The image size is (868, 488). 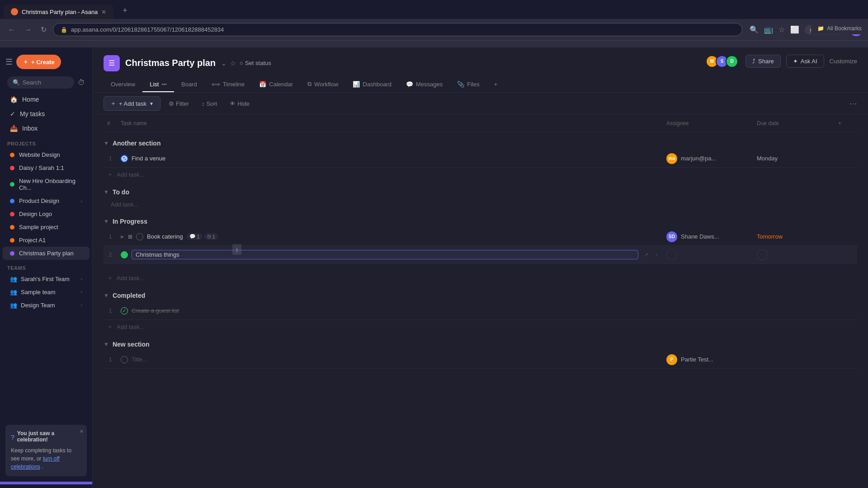 What do you see at coordinates (323, 84) in the screenshot?
I see `tab-workflow: ⧉ Workflow` at bounding box center [323, 84].